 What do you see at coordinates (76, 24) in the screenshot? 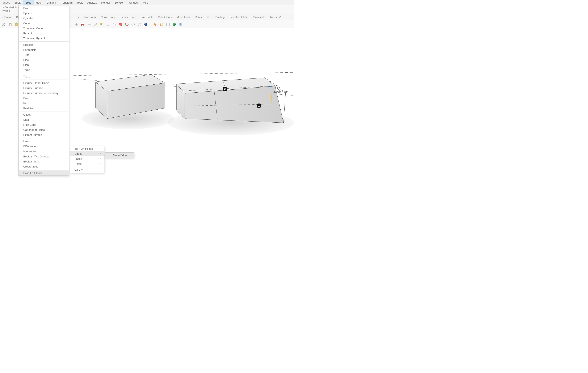
I see `grid-icon` at bounding box center [76, 24].